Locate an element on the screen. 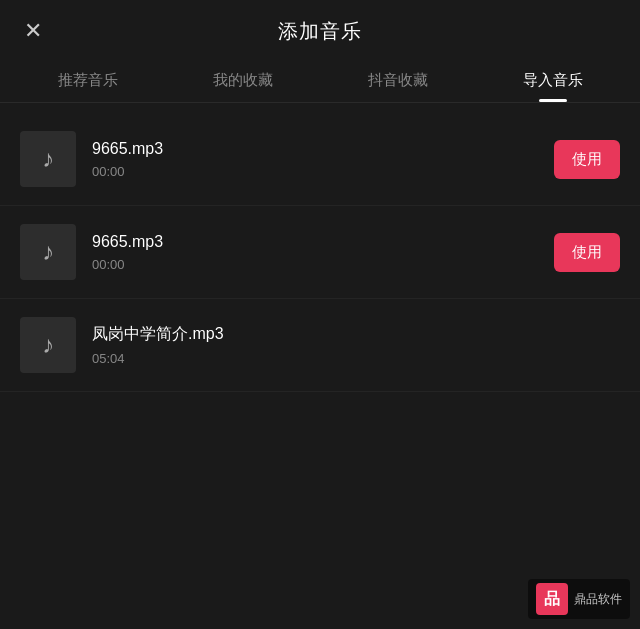  tab-my-favorites: 我的收藏 is located at coordinates (242, 86).